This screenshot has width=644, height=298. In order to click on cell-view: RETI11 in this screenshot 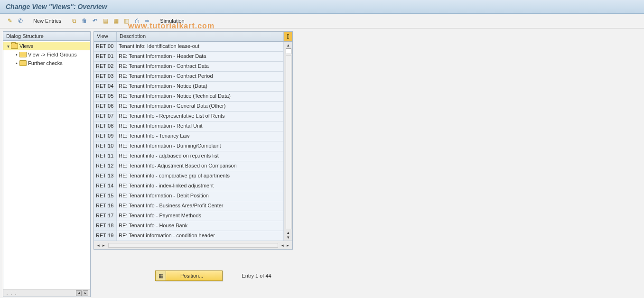, I will do `click(105, 156)`.